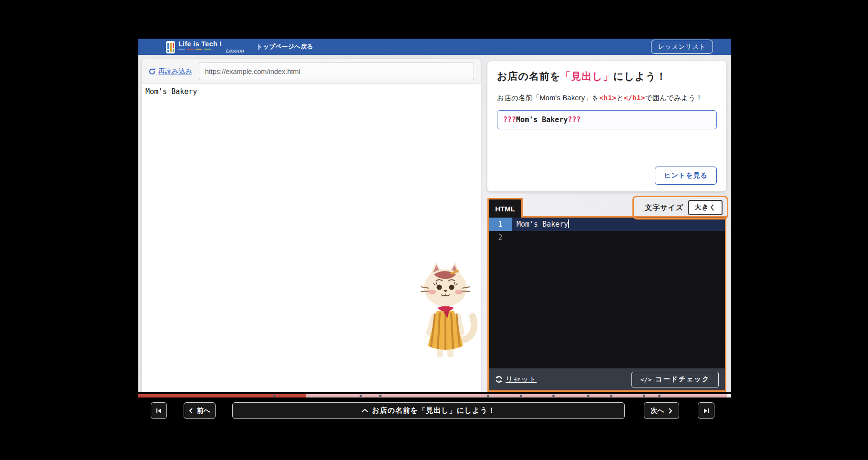  What do you see at coordinates (445, 311) in the screenshot?
I see `cat-mascot-illustration` at bounding box center [445, 311].